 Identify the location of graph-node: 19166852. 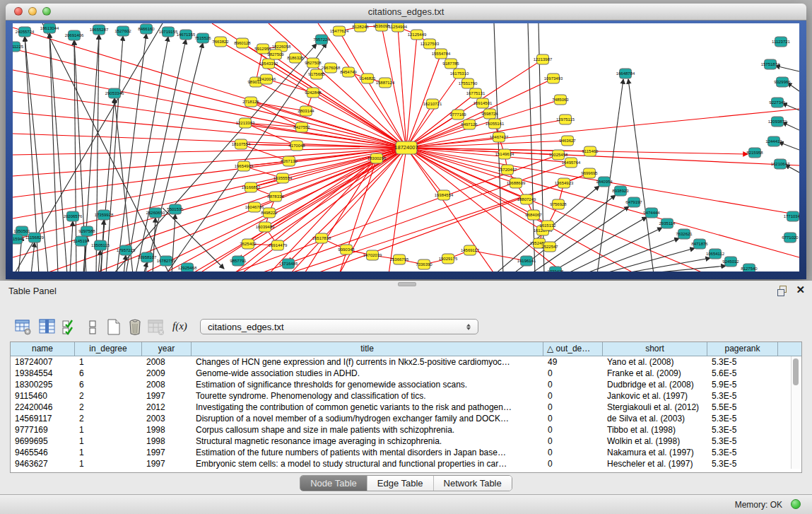
(252, 187).